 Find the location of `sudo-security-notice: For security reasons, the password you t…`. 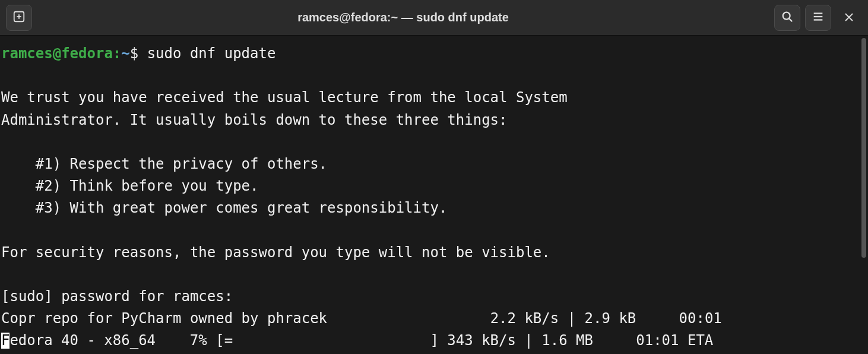

sudo-security-notice: For security reasons, the password you t… is located at coordinates (275, 252).